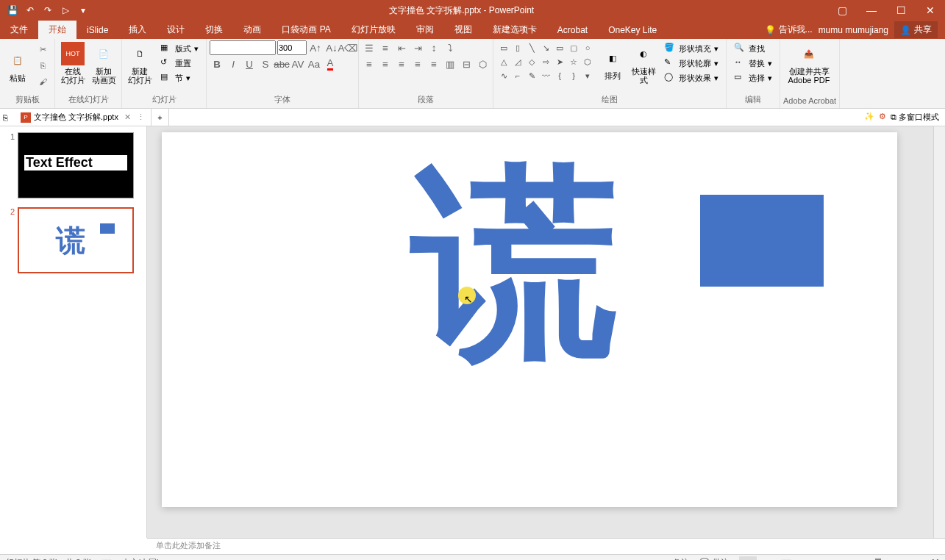  What do you see at coordinates (518, 76) in the screenshot?
I see `shape-connector-icon: ⌐` at bounding box center [518, 76].